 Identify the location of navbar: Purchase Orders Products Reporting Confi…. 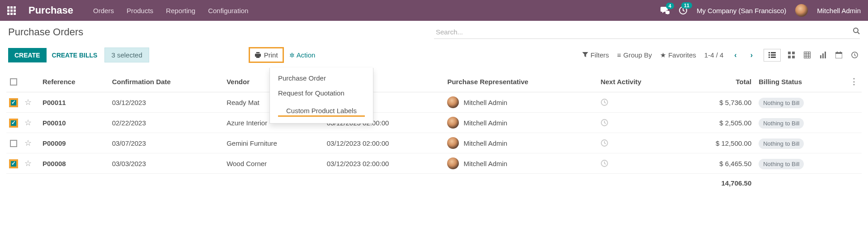
(434, 10).